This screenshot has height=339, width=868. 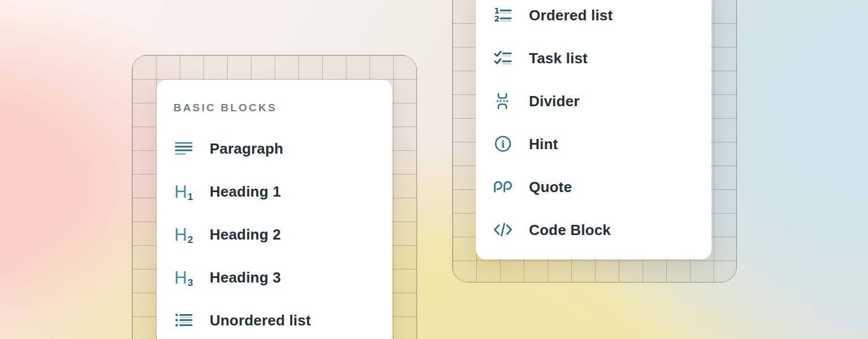 I want to click on heading-icon: H2, so click(x=184, y=234).